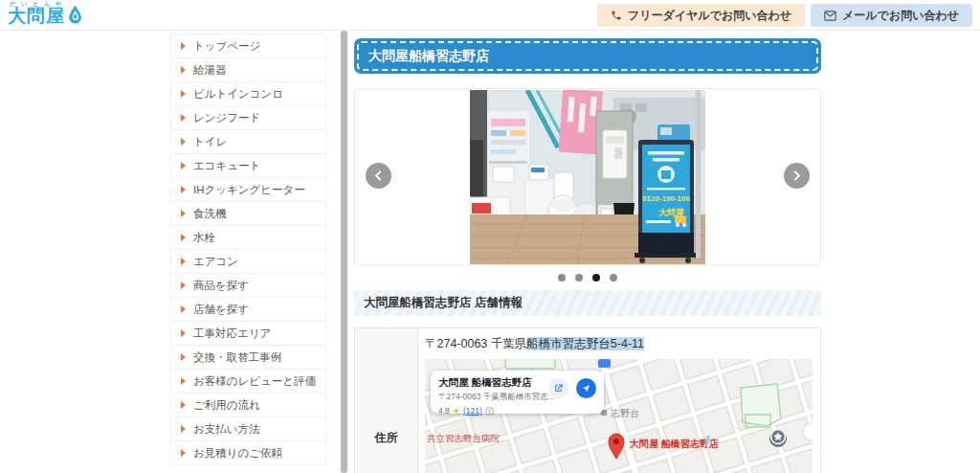  Describe the element at coordinates (345, 252) in the screenshot. I see `scrollbar-thumb` at that location.